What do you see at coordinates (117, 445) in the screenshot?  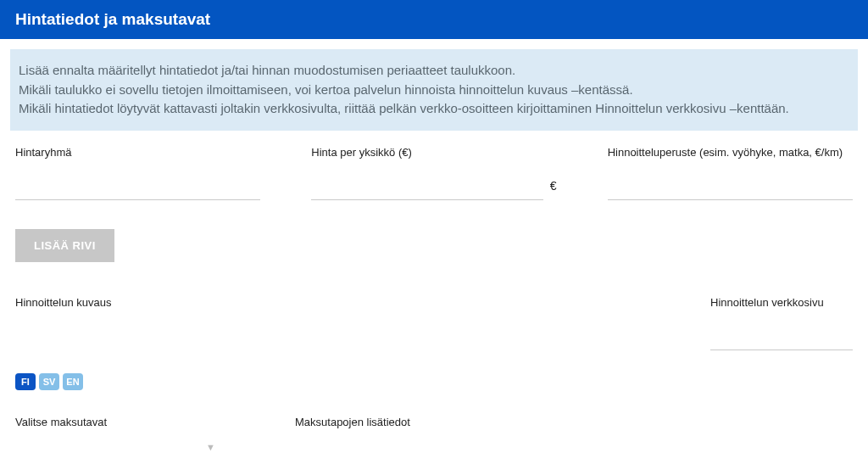 I see `select-maksutavat` at bounding box center [117, 445].